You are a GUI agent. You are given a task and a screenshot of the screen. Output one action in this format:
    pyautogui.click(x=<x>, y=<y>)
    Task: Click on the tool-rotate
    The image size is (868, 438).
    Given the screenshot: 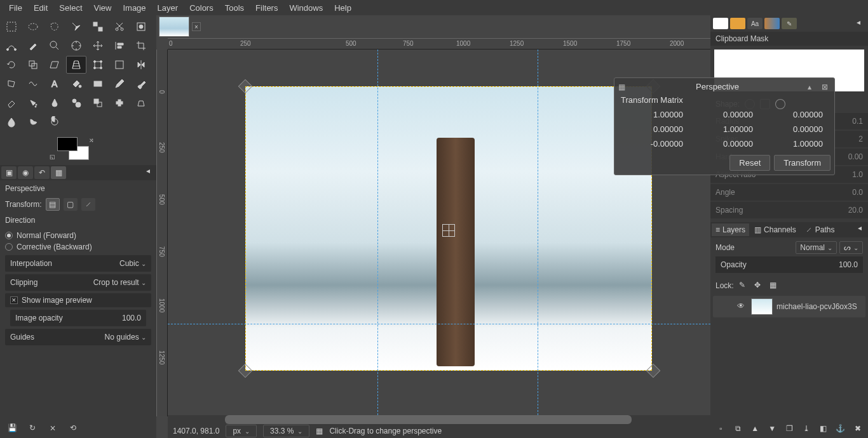 What is the action you would take?
    pyautogui.click(x=11, y=65)
    